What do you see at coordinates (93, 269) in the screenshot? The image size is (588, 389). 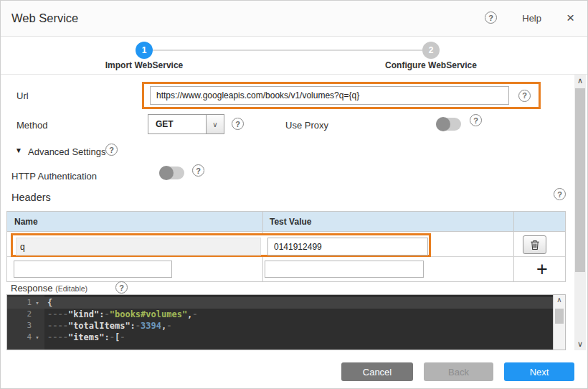 I see `new-header-name-input` at bounding box center [93, 269].